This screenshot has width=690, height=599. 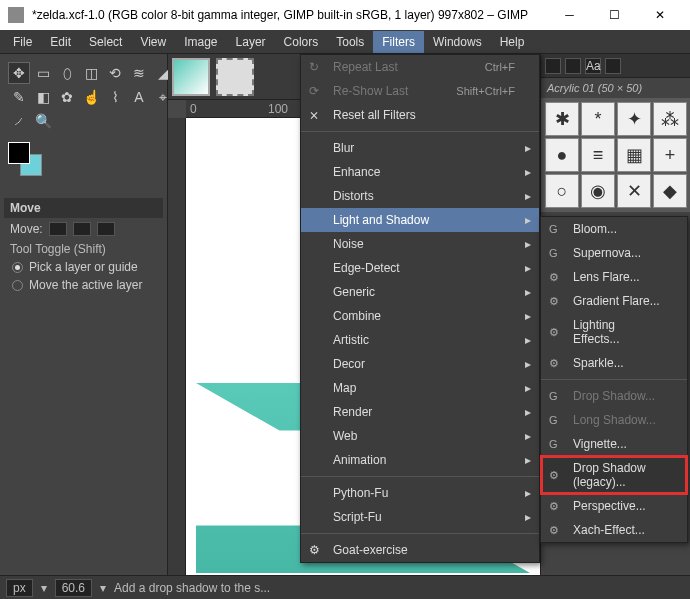 What do you see at coordinates (345, 587) in the screenshot?
I see `statusbar: px▾ 60.6▾ Add a drop shadow to the s...` at bounding box center [345, 587].